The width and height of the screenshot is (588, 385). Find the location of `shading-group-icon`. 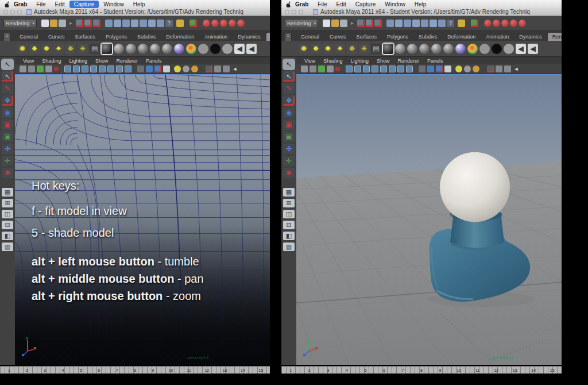

shading-group-icon is located at coordinates (107, 49).